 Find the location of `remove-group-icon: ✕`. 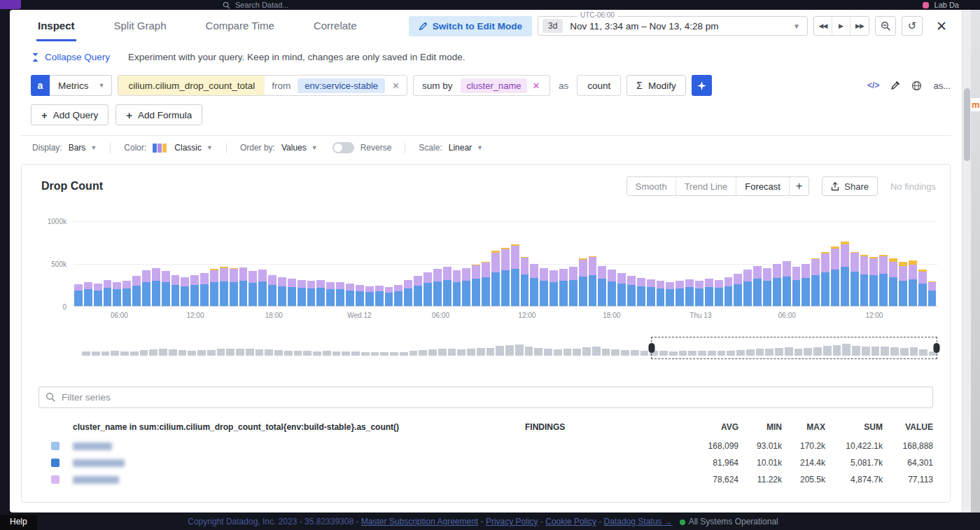

remove-group-icon: ✕ is located at coordinates (536, 85).